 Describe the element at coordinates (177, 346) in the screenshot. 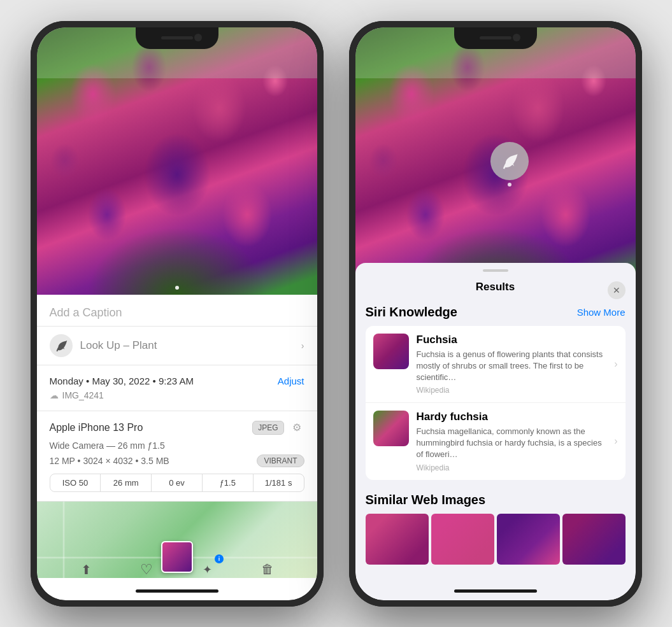

I see `lookup-row: Look Up – Plant ›` at that location.